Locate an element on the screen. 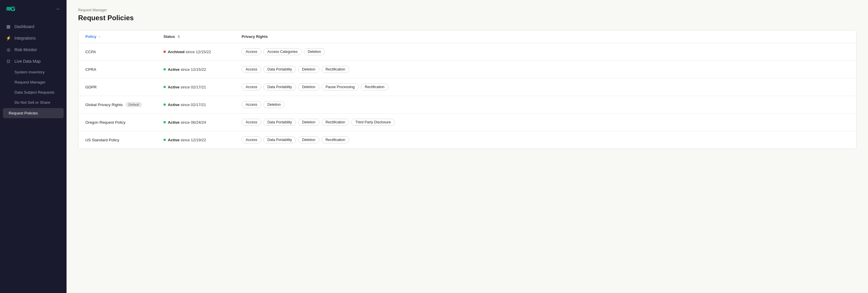 The width and height of the screenshot is (868, 293). status-label: Active since 02/17/21 is located at coordinates (187, 105).